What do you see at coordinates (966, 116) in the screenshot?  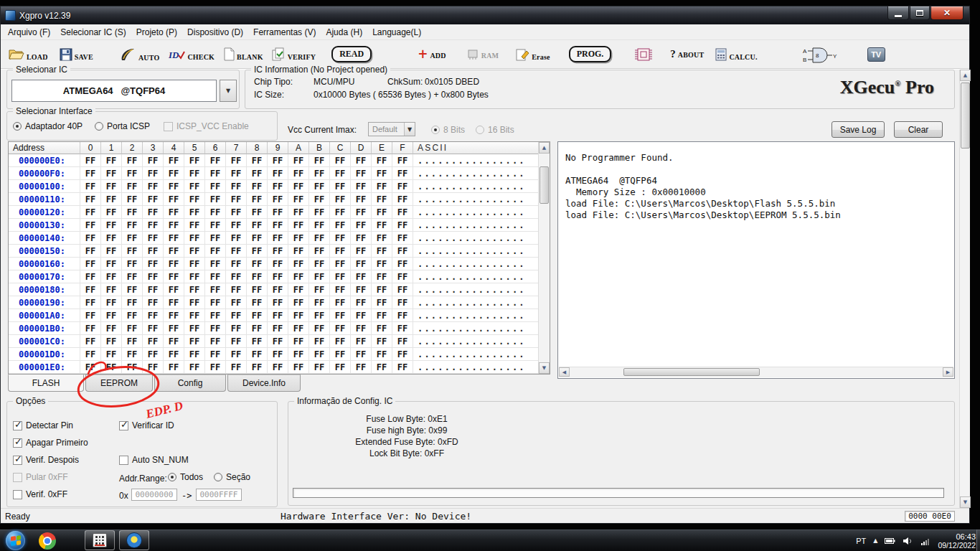 I see `scrollbar-thumb` at bounding box center [966, 116].